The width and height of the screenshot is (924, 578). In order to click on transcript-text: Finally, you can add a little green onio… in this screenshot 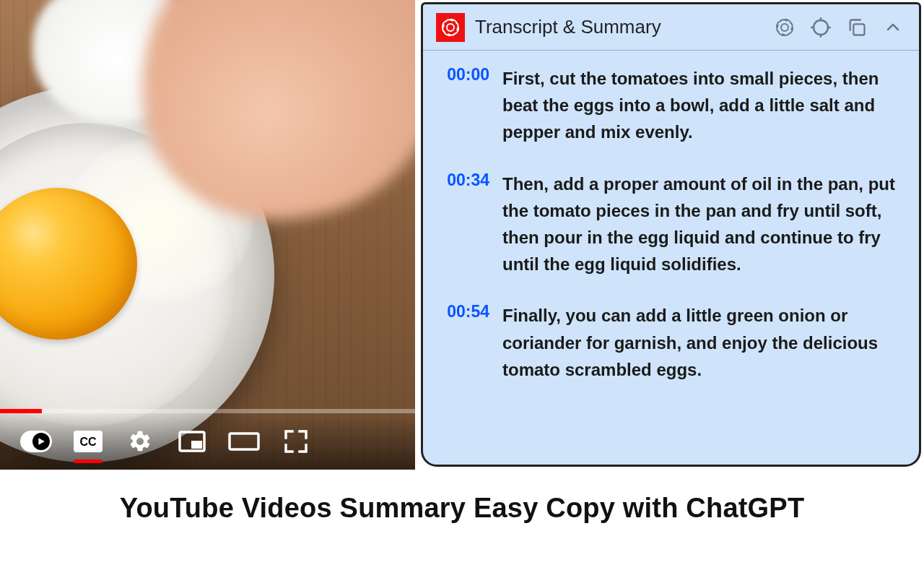, I will do `click(702, 342)`.